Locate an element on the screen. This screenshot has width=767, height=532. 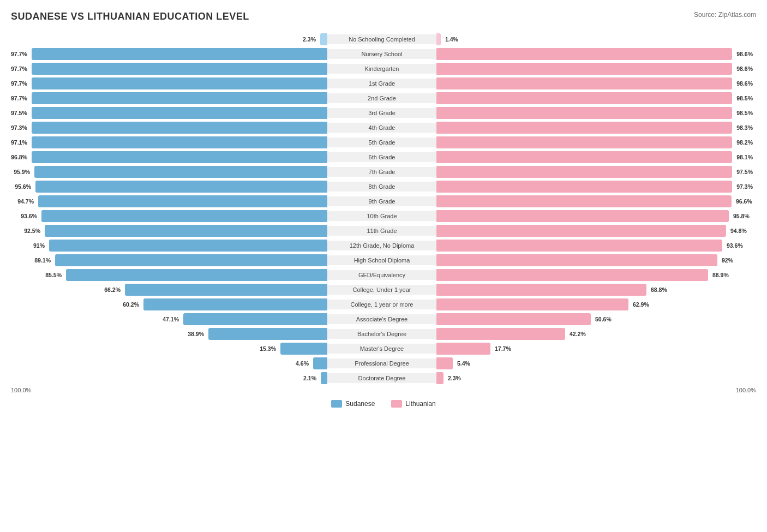
right-value-12: 95.8% is located at coordinates (741, 216).